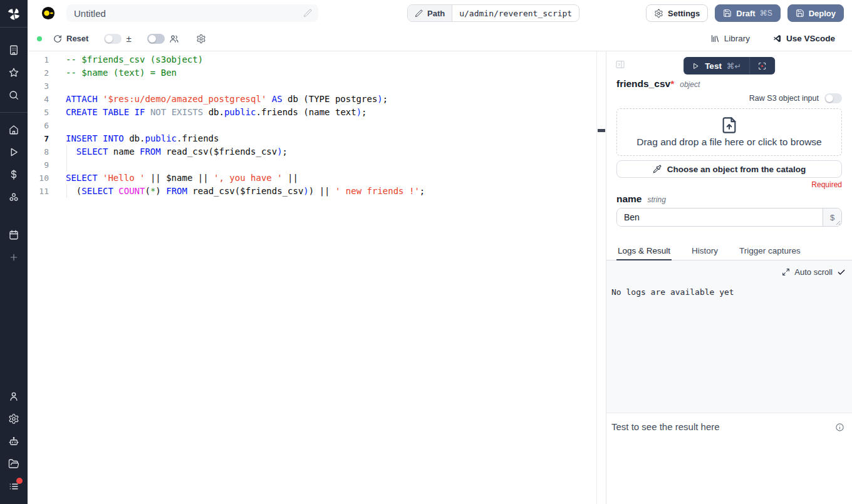 The image size is (852, 504). Describe the element at coordinates (677, 13) in the screenshot. I see `settings-button: Settings` at that location.